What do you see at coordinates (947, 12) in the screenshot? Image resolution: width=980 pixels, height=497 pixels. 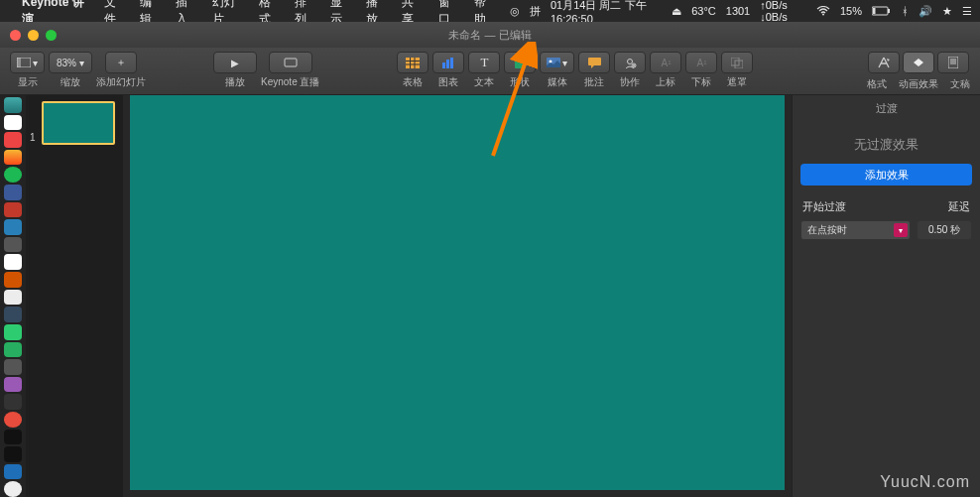 I see `star-icon: ★` at bounding box center [947, 12].